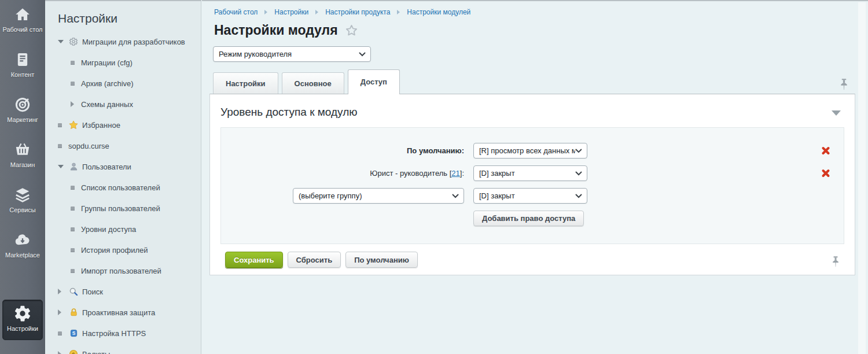 This screenshot has height=354, width=868. I want to click on new-group-access-select: [D] закрыт, so click(530, 196).